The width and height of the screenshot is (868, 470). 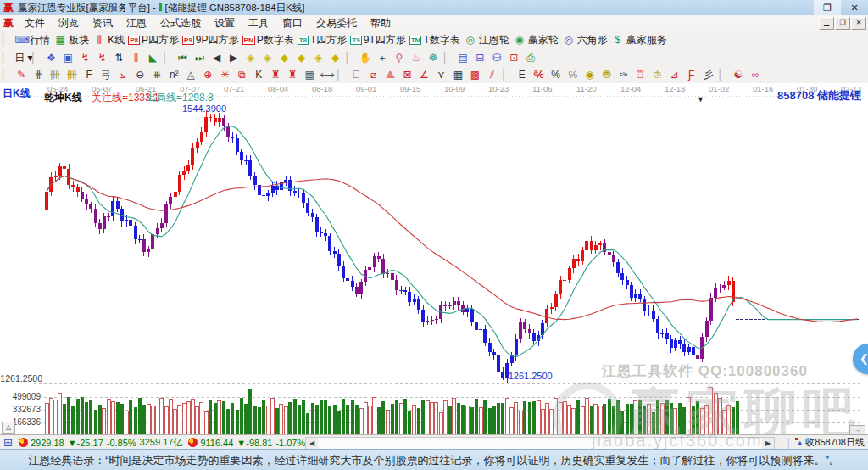 I want to click on menu-帮助: 帮助, so click(x=381, y=23).